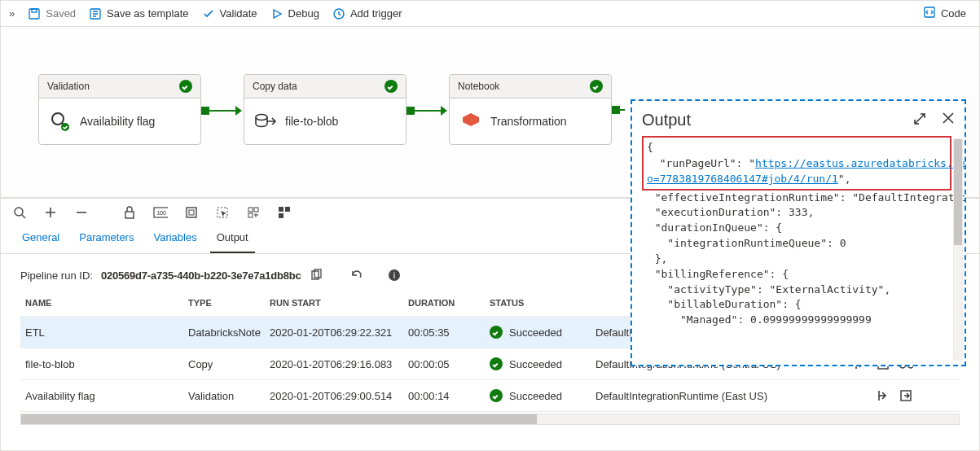  I want to click on add-trigger-button: Add trigger, so click(367, 14).